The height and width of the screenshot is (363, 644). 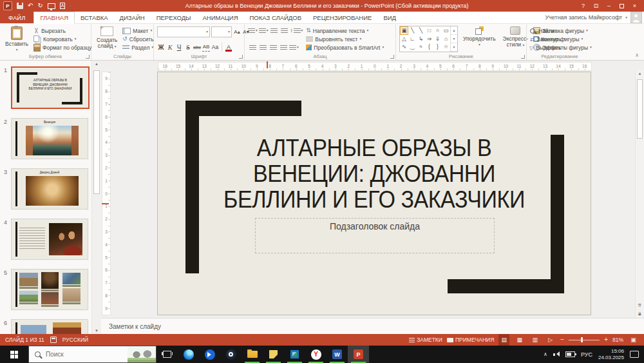 I want to click on avatar, so click(x=636, y=17).